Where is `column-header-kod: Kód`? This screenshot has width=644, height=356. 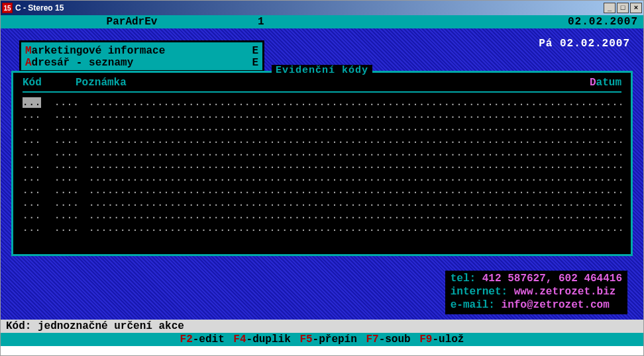 column-header-kod: Kód is located at coordinates (49, 83).